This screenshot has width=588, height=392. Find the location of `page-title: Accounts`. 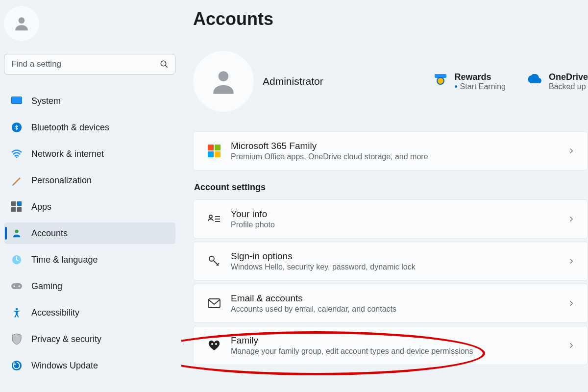

page-title: Accounts is located at coordinates (391, 19).